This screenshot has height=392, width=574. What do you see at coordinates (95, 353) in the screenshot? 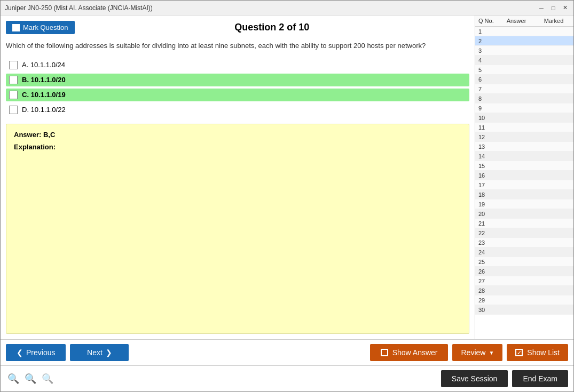
I see `next-label: Next` at bounding box center [95, 353].